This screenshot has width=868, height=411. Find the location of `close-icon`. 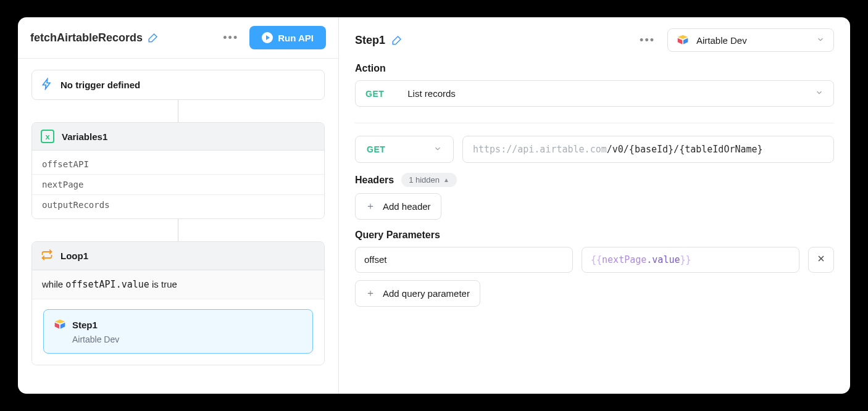

close-icon is located at coordinates (821, 260).